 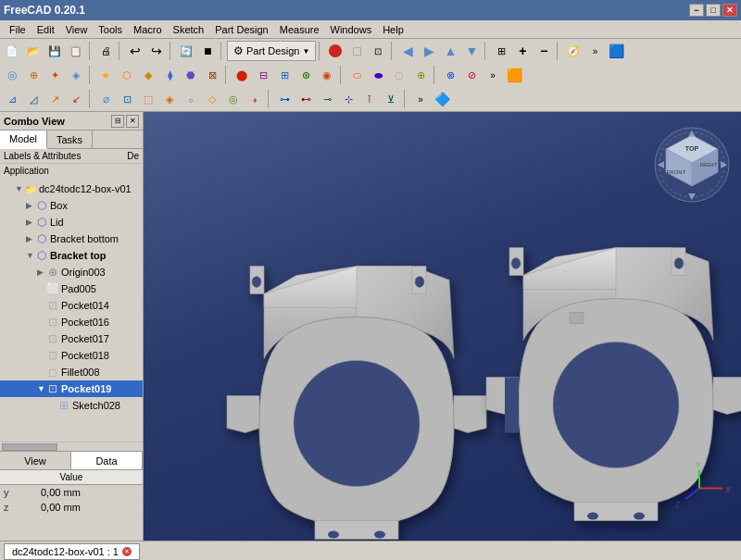 I want to click on refresh-button: 🔄, so click(x=186, y=51).